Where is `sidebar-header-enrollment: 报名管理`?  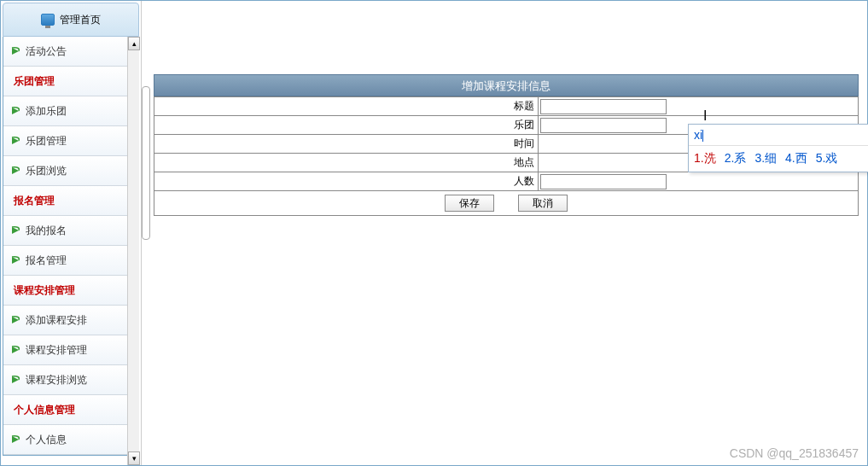
sidebar-header-enrollment: 报名管理 is located at coordinates (66, 201).